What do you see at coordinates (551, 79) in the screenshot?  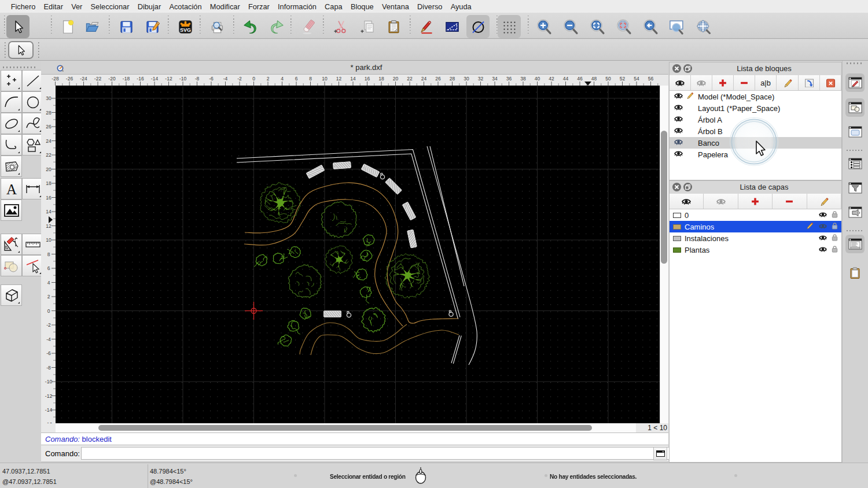 I see `svg-text: 42` at bounding box center [551, 79].